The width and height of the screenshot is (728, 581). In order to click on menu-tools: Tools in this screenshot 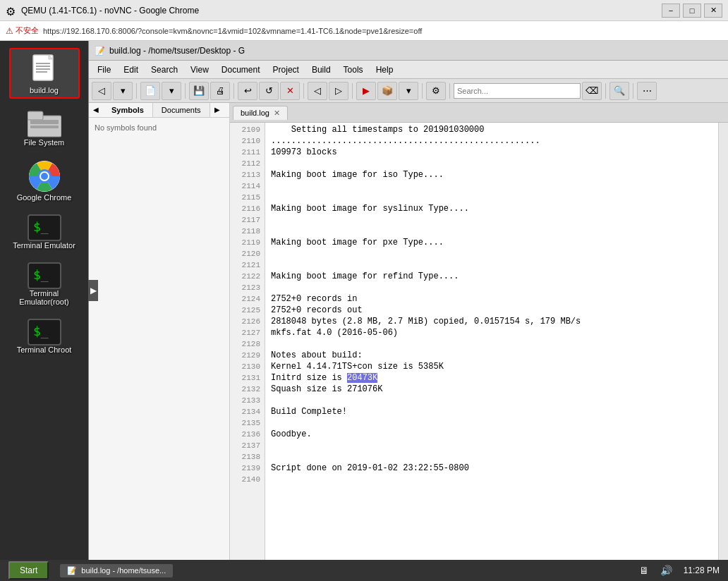, I will do `click(353, 70)`.